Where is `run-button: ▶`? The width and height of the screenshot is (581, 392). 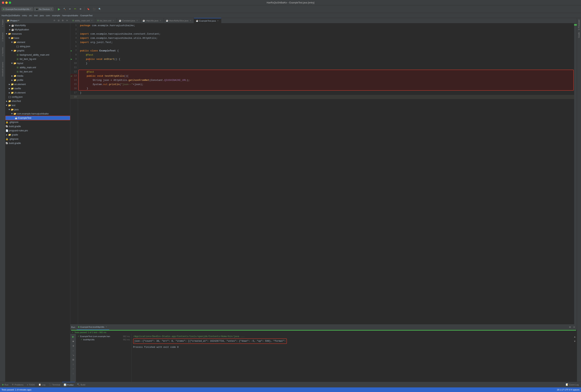
run-button: ▶ is located at coordinates (59, 9).